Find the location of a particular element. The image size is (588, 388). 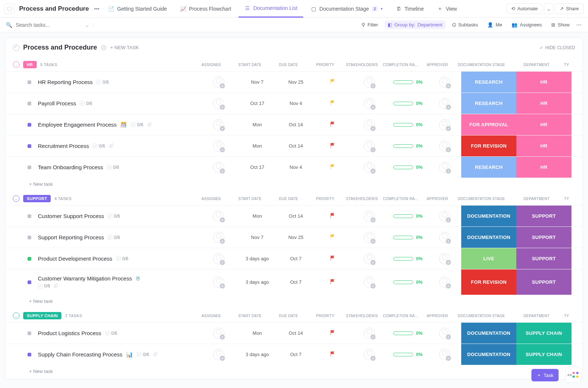

task-row: Payroll Process 0/6 Oct 17 Nov 4 0% RESE… is located at coordinates (294, 103).